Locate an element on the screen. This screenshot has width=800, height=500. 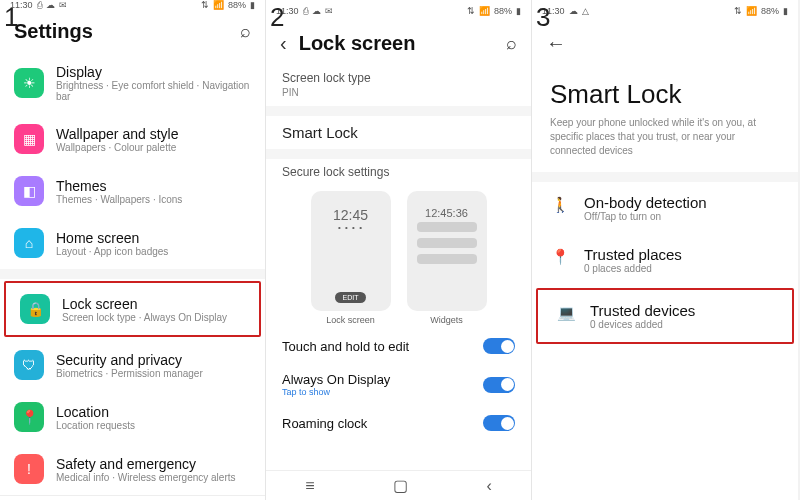
themes-icon: ◧ is located at coordinates (29, 191).